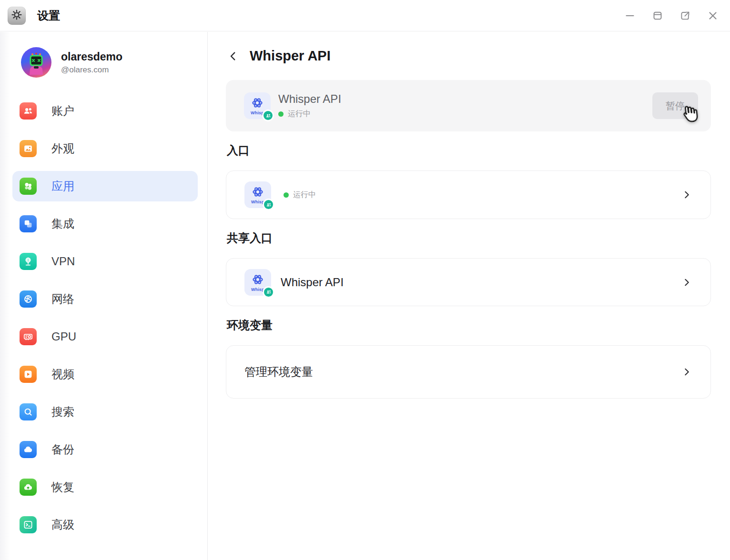 Image resolution: width=730 pixels, height=560 pixels. Describe the element at coordinates (28, 525) in the screenshot. I see `terminal-icon` at that location.